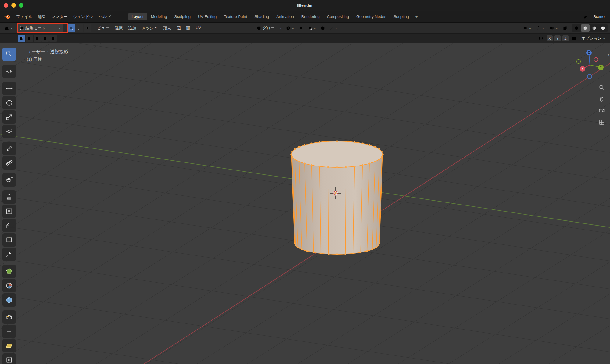 This screenshot has height=364, width=610. Describe the element at coordinates (9, 331) in the screenshot. I see `tool-shrink-fatten` at that location.